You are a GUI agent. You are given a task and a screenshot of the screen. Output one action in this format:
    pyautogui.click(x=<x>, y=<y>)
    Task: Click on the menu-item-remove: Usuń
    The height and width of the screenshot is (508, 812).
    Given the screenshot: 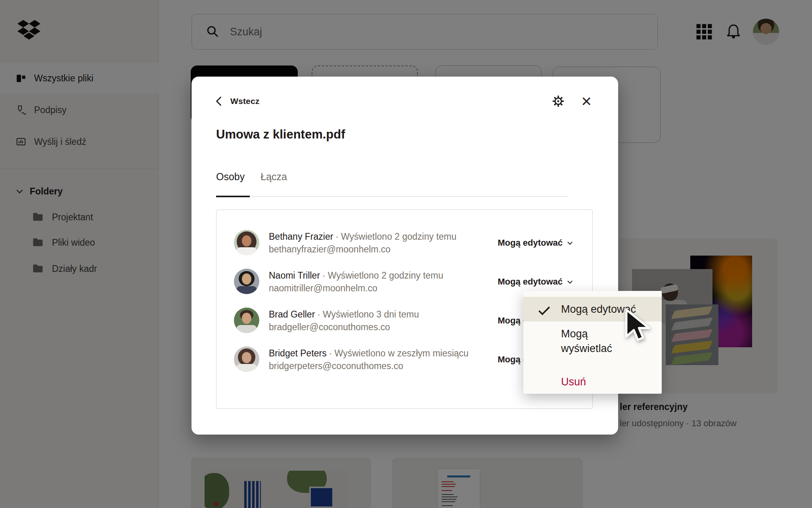 What is the action you would take?
    pyautogui.click(x=592, y=382)
    